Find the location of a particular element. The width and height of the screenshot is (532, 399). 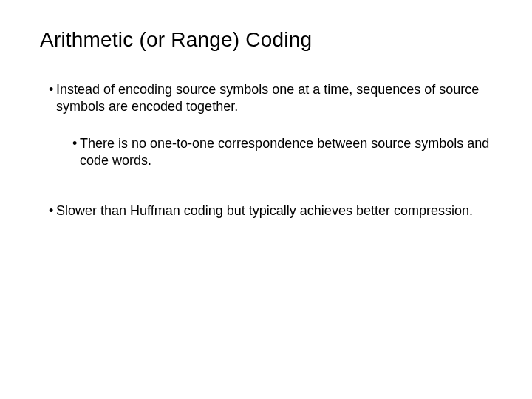

bullet-text: Instead of encoding source symbols one a… is located at coordinates (267, 98).